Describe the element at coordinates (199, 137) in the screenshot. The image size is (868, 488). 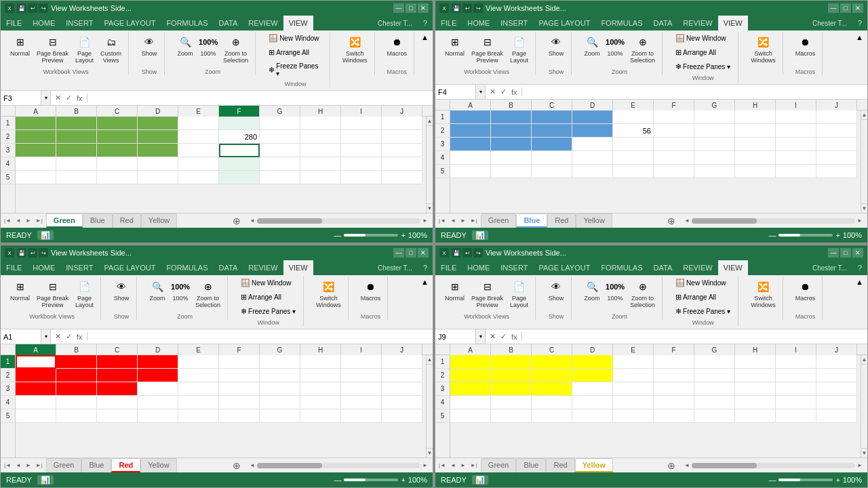
I see `cell-e2-tl` at that location.